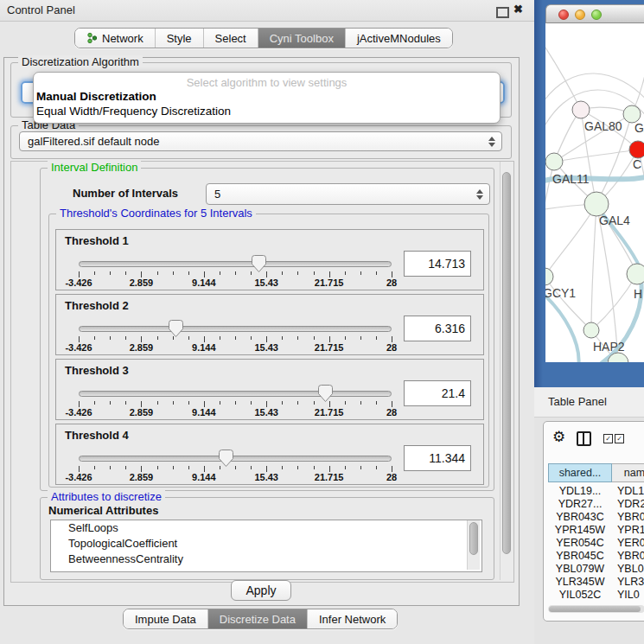  I want to click on attribute-list-item: SelfLoops, so click(266, 528).